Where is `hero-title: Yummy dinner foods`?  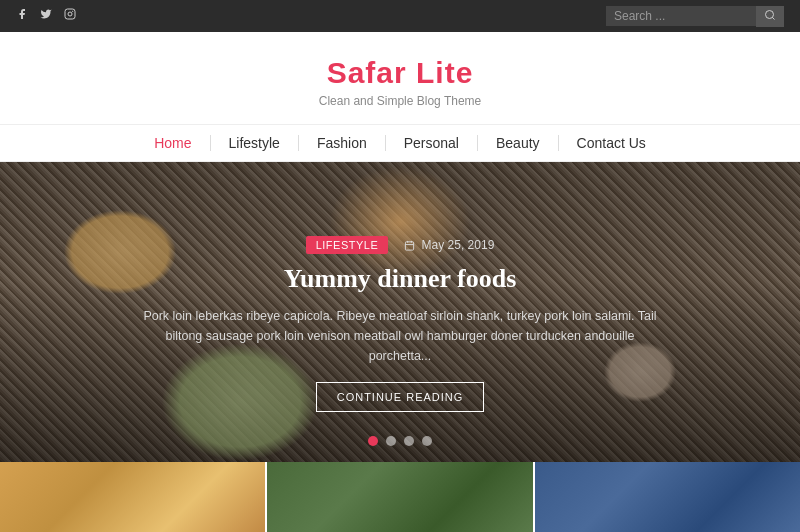 hero-title: Yummy dinner foods is located at coordinates (400, 279).